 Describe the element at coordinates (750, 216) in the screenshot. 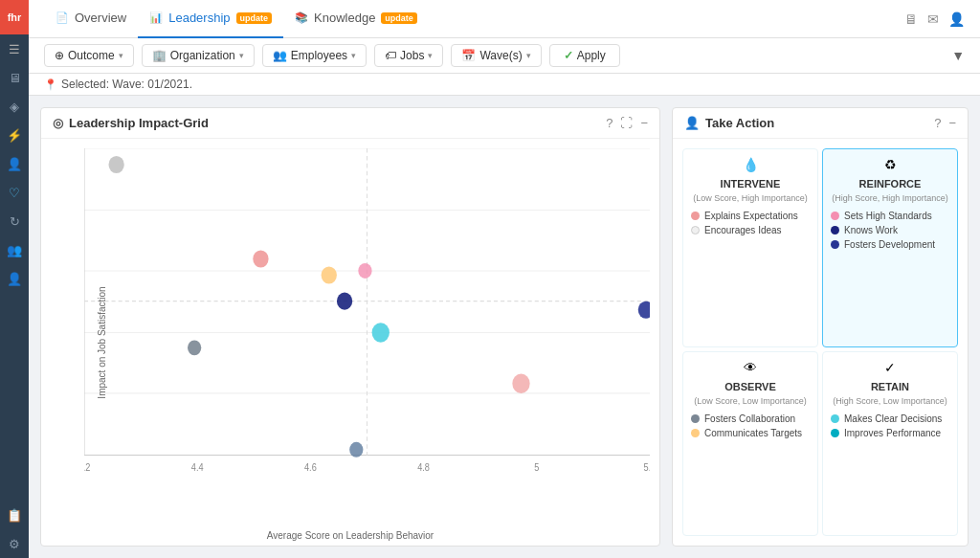

I see `legend-explains: Explains Expectations` at that location.